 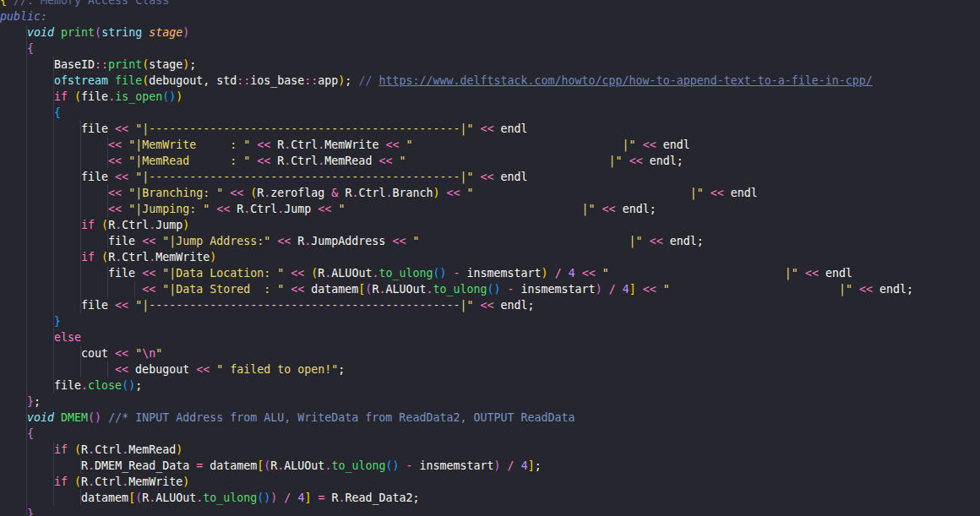 What do you see at coordinates (510, 128) in the screenshot?
I see `code-token: endl` at bounding box center [510, 128].